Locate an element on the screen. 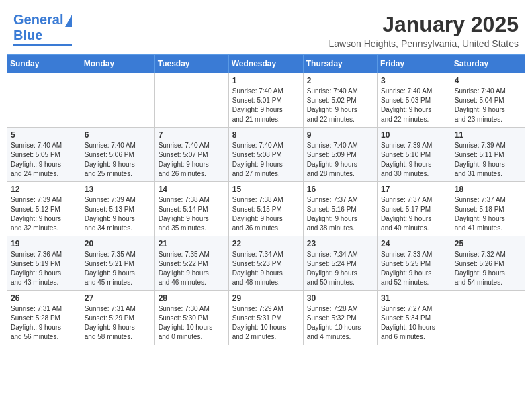 The width and height of the screenshot is (532, 411). day-header-tuesday: Tuesday is located at coordinates (191, 64).